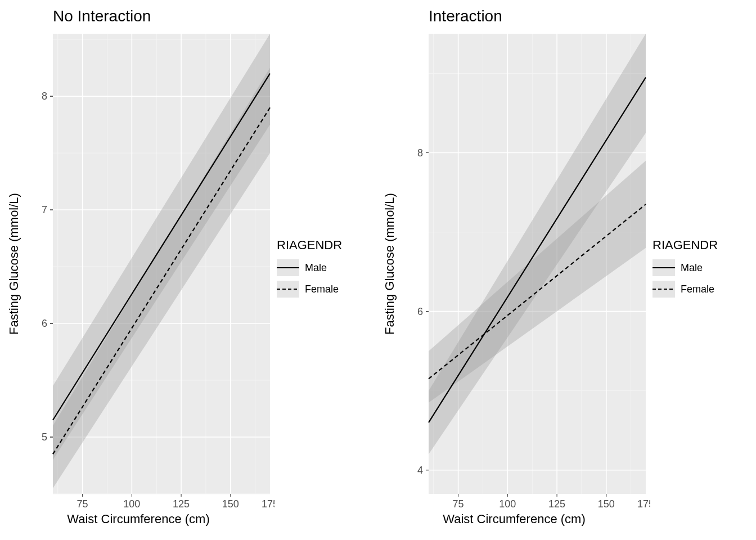 The image size is (756, 540). What do you see at coordinates (44, 210) in the screenshot?
I see `y-tick-label: 7` at bounding box center [44, 210].